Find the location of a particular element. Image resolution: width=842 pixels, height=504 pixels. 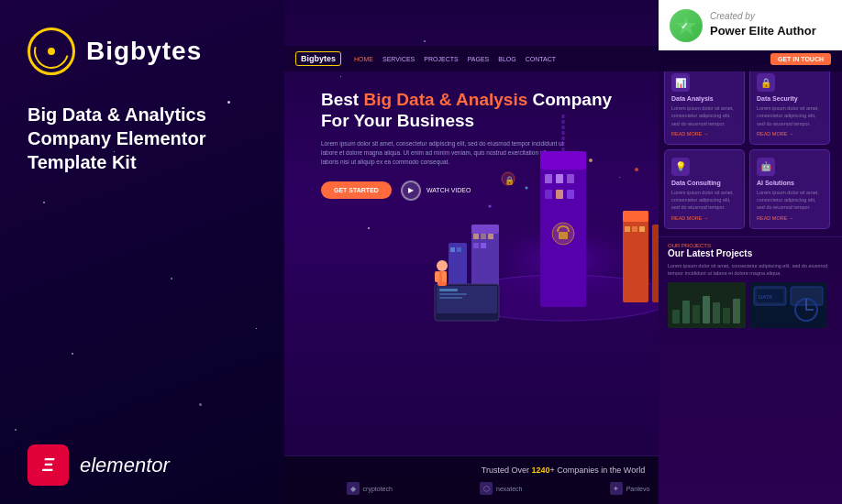

data-security-icon: 🔒 is located at coordinates (766, 82).